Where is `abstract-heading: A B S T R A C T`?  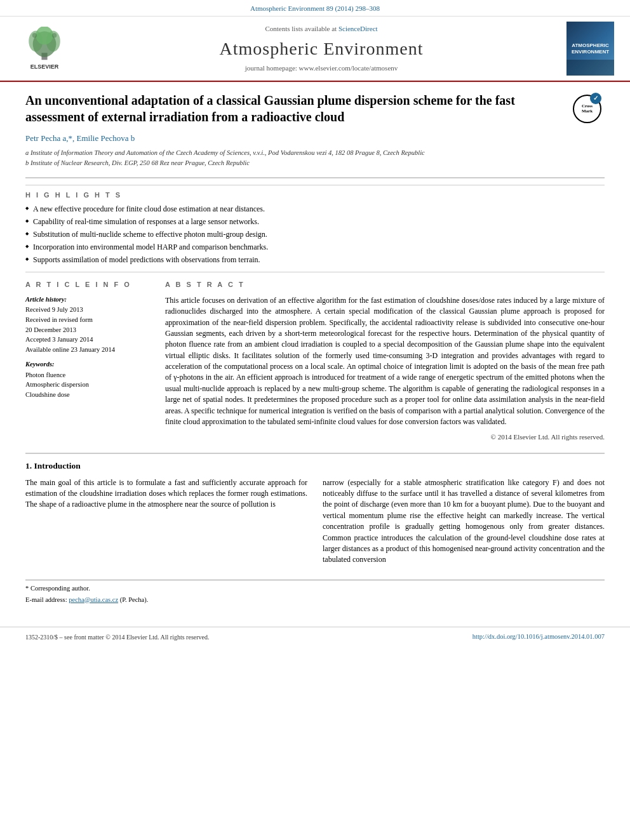 abstract-heading: A B S T R A C T is located at coordinates (385, 284).